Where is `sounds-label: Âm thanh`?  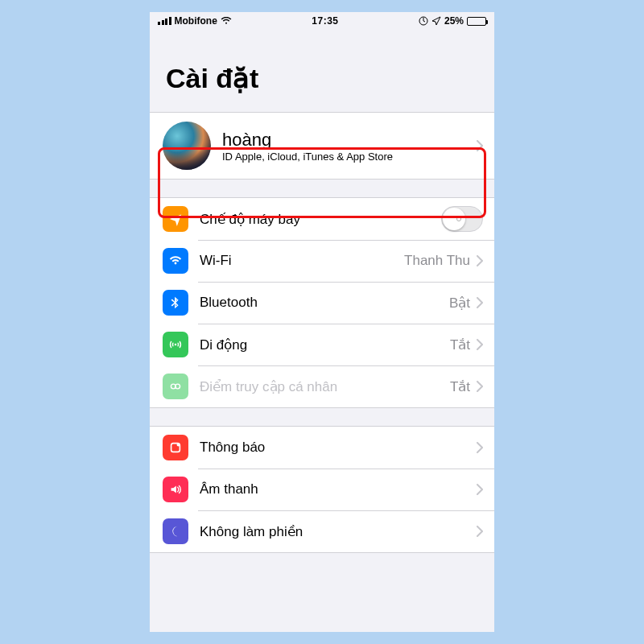
sounds-label: Âm thanh is located at coordinates (338, 489).